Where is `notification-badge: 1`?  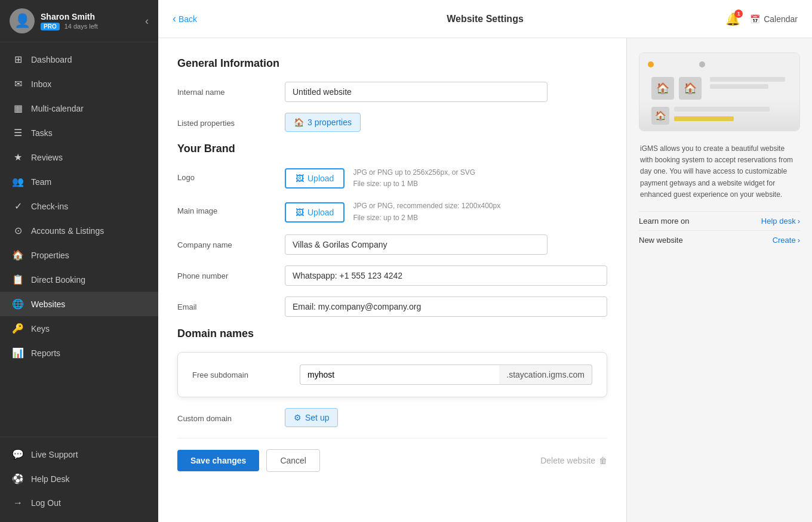
notification-badge: 1 is located at coordinates (739, 14).